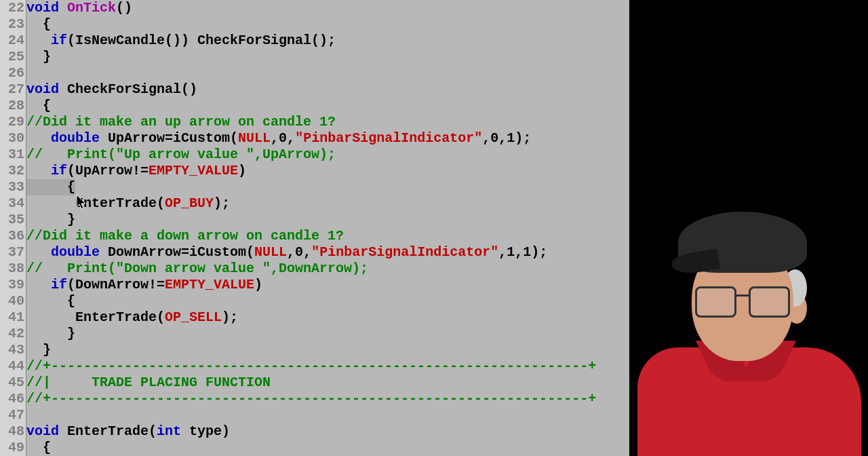  I want to click on line-number: 26, so click(14, 73).